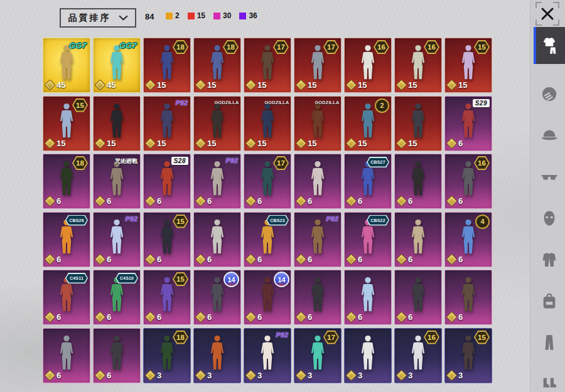 The image size is (565, 392). Describe the element at coordinates (167, 124) in the screenshot. I see `item-card: P9215` at that location.